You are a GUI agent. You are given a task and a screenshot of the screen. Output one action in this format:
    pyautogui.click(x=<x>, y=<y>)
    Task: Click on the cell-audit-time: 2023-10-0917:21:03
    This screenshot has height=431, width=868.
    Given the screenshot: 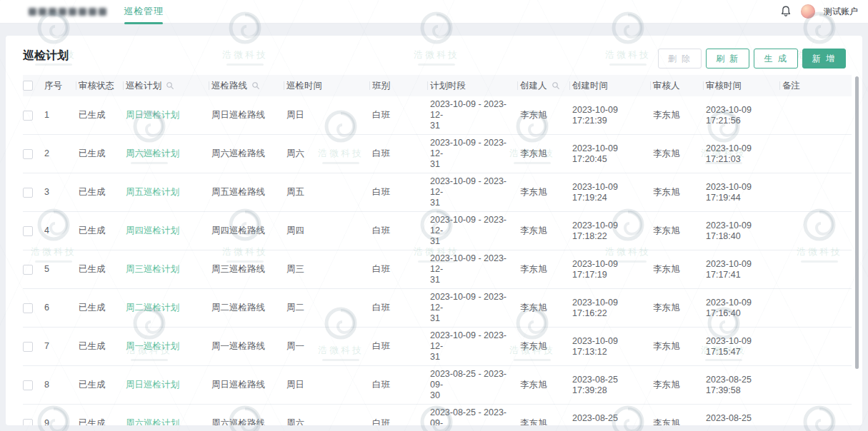 What is the action you would take?
    pyautogui.click(x=744, y=154)
    